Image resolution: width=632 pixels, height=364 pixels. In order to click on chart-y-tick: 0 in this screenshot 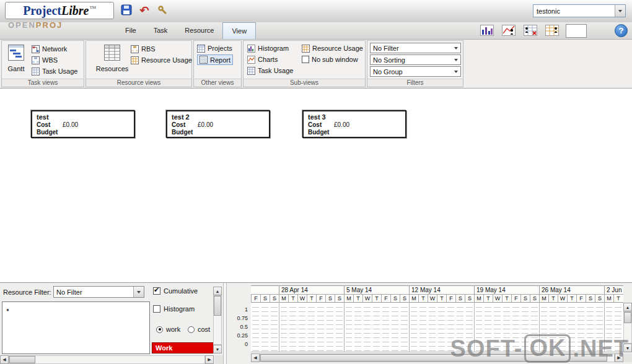, I will do `click(247, 344)`.